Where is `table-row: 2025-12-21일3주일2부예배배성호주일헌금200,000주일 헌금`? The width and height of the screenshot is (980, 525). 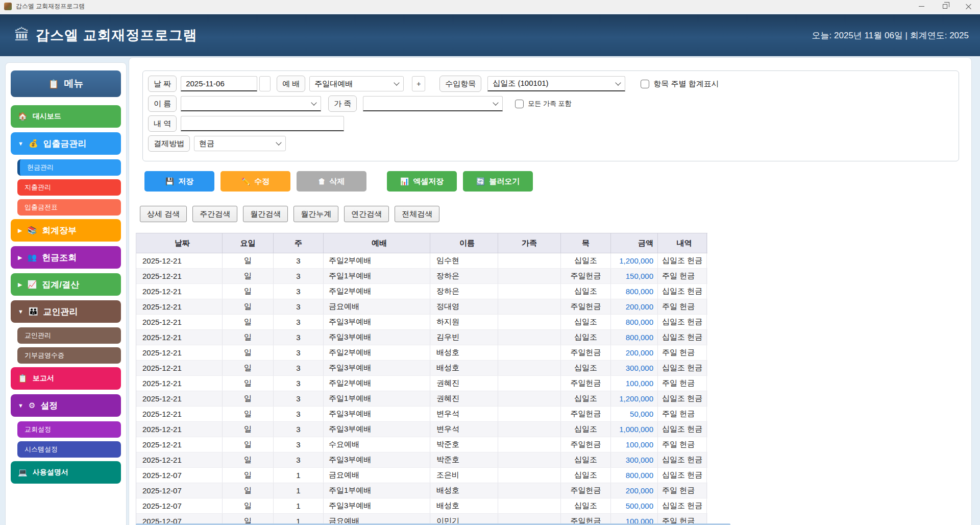 table-row: 2025-12-21일3주일2부예배배성호주일헌금200,000주일 헌금 is located at coordinates (422, 353).